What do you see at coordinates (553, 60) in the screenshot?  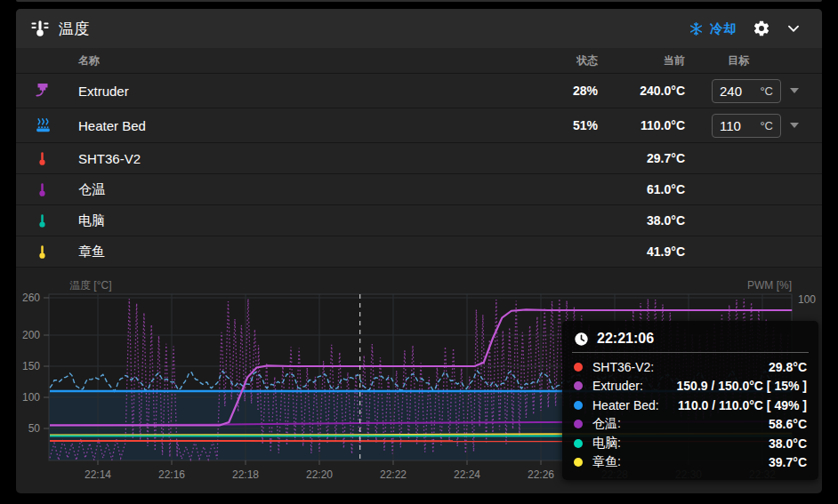 I see `column-header-state: 状态` at bounding box center [553, 60].